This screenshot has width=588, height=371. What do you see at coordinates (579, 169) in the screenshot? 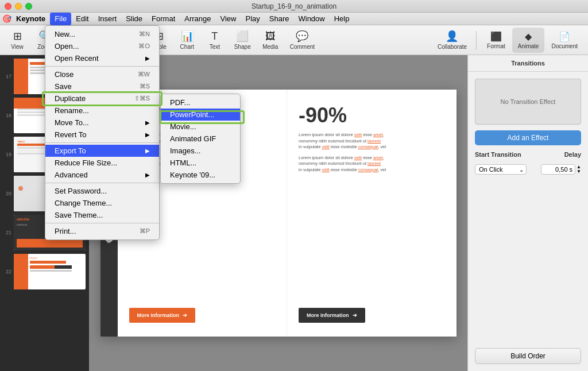
I see `delay-stepper: ▲ ▼` at bounding box center [579, 169].